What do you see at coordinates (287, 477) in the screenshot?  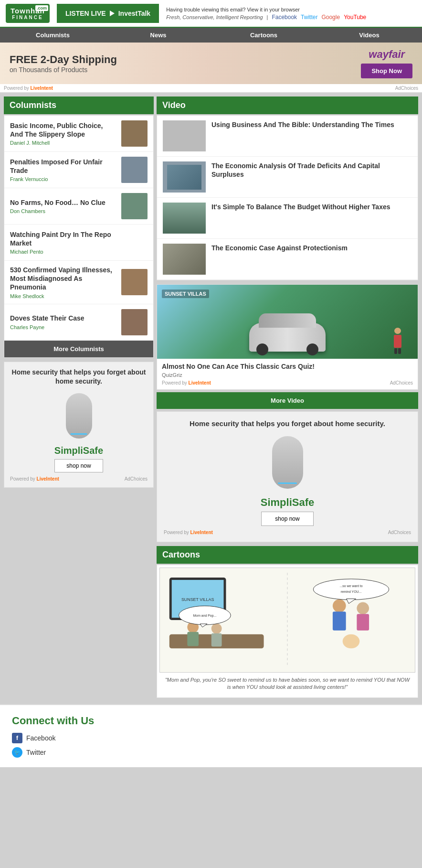 I see `right-ad-simpli-safe: Home security that helps you forget abou…` at bounding box center [287, 477].